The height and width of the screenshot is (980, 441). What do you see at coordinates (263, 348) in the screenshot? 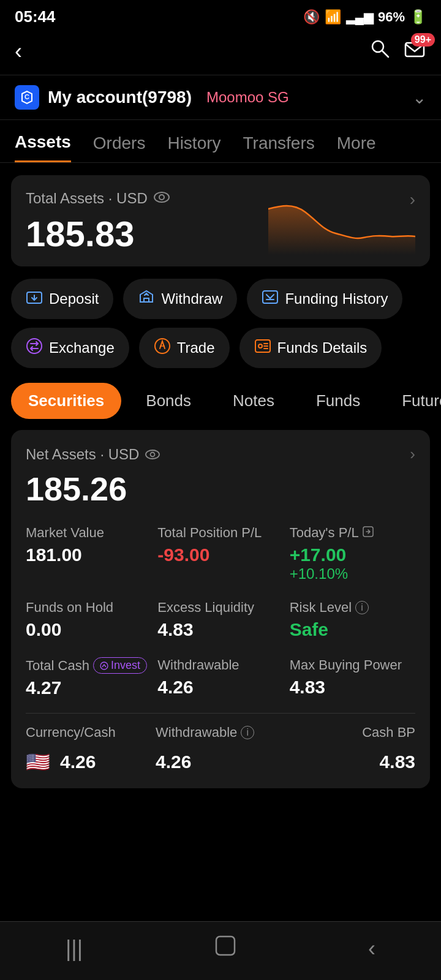
I see `funds-details-icon` at bounding box center [263, 348].